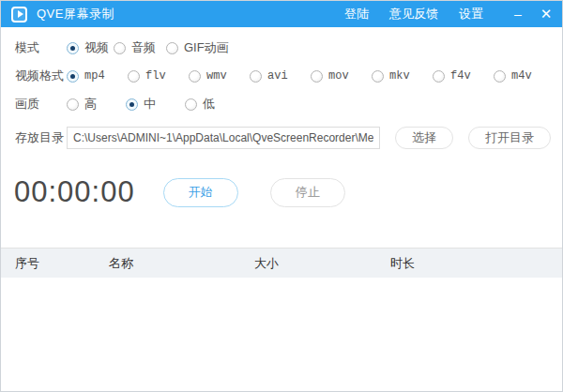  I want to click on directory-row: 存放目录 选择 打开目录, so click(282, 138).